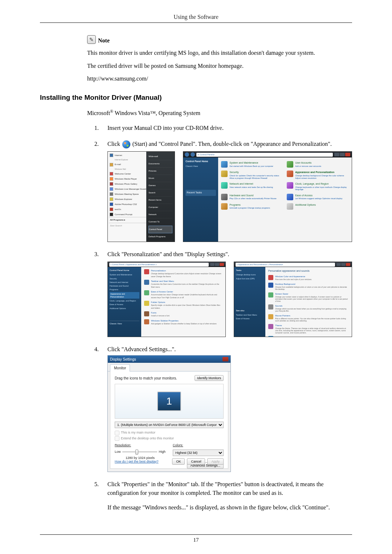  What do you see at coordinates (312, 326) in the screenshot?
I see `pr-item: Theme` at bounding box center [312, 326].